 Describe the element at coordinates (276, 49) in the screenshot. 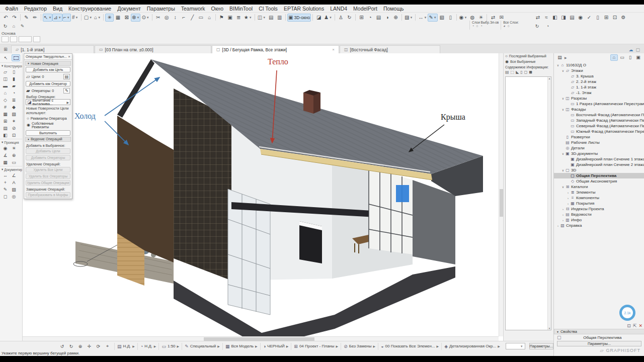

I see `view-tab-3: ▢[3D / Бегущая Рамка, Все этажи]×` at that location.